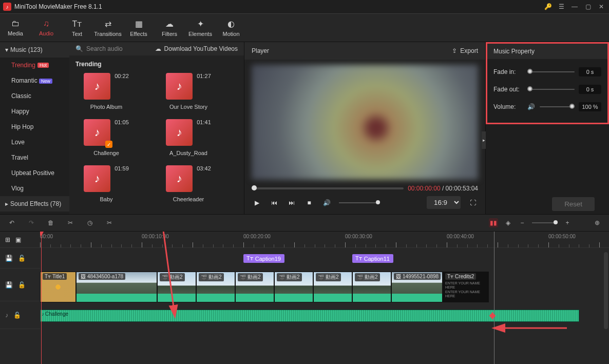  Describe the element at coordinates (41, 298) in the screenshot. I see `playhead` at that location.